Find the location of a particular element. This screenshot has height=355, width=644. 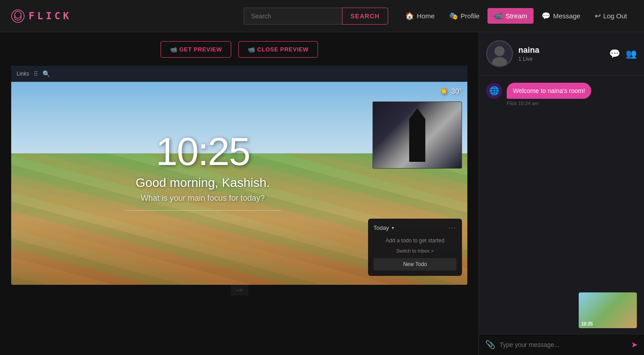

close-preview-button: 📹 CLOSE PREVIEW is located at coordinates (278, 49).